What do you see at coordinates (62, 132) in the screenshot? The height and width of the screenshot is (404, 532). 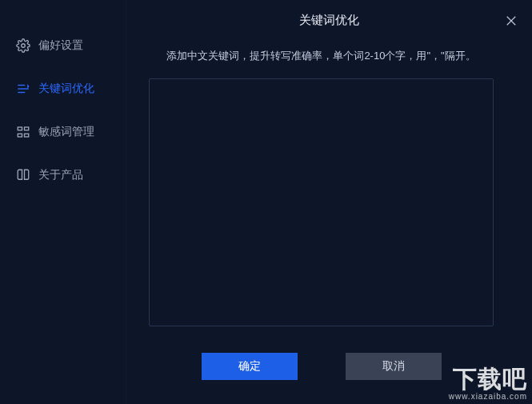 I see `sidebar-item-sensitive-words: 敏感词管理` at bounding box center [62, 132].